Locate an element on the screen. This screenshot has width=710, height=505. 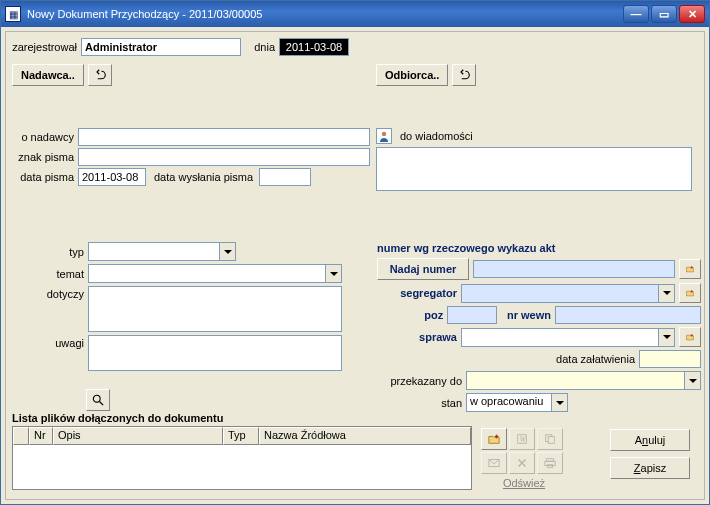
files-section: Lista plików dołączonych do dokumentu Nr… is located at coordinates (242, 451).